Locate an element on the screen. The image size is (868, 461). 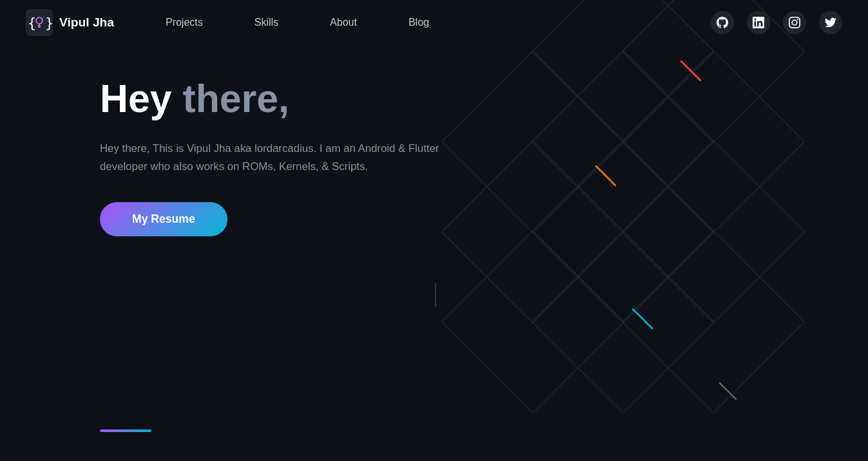
nav-link-about: About is located at coordinates (343, 23).